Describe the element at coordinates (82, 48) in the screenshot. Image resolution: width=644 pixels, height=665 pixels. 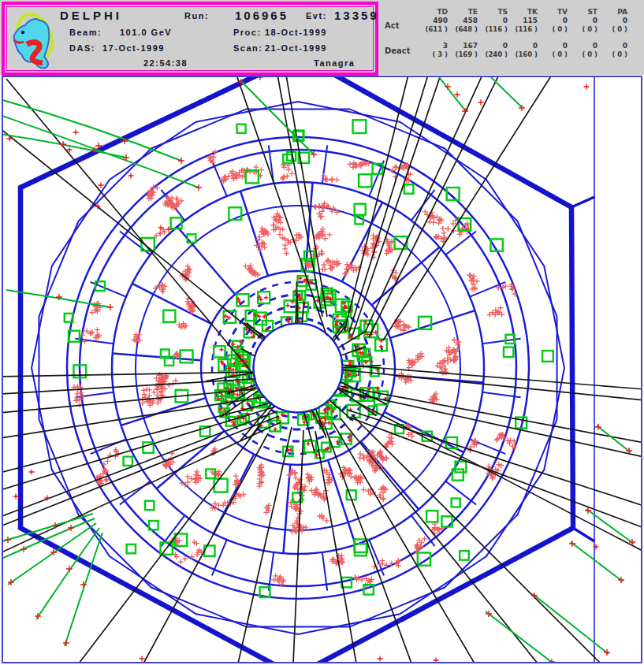
I see `das-label: DAS:` at that location.